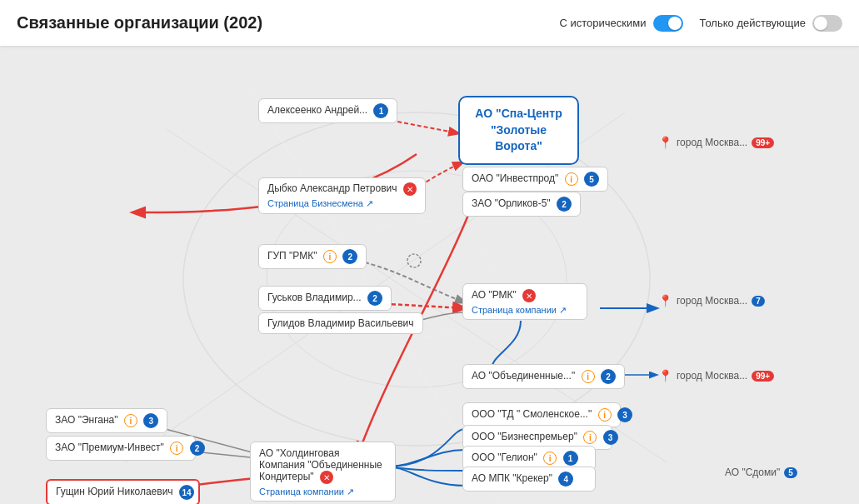  I want to click on location-2-icon: 📍, so click(665, 301).